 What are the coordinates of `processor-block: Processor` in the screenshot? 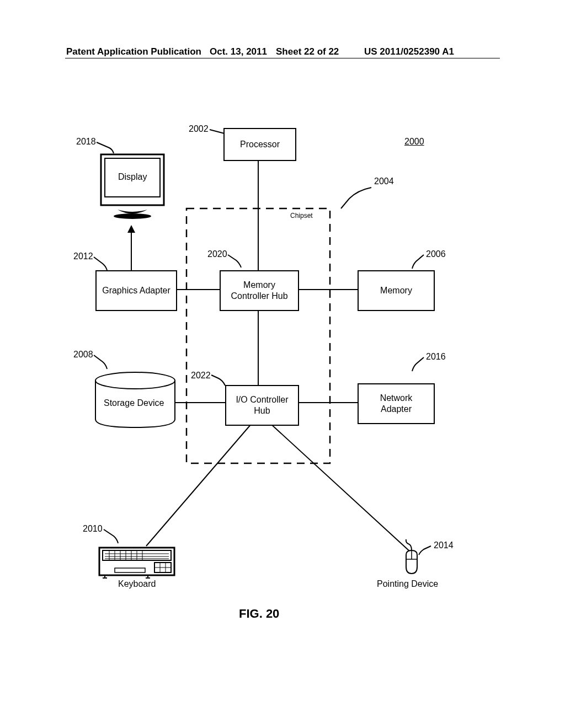 It's located at (260, 144).